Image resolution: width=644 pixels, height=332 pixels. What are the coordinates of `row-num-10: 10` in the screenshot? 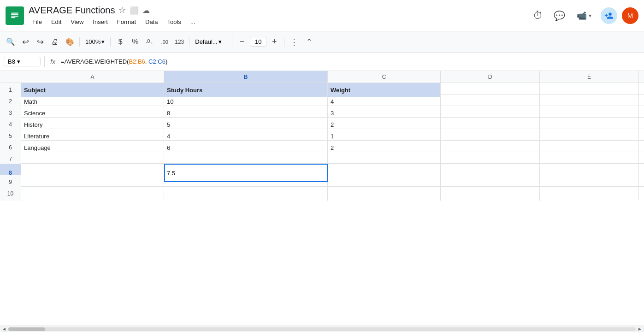 It's located at (11, 194).